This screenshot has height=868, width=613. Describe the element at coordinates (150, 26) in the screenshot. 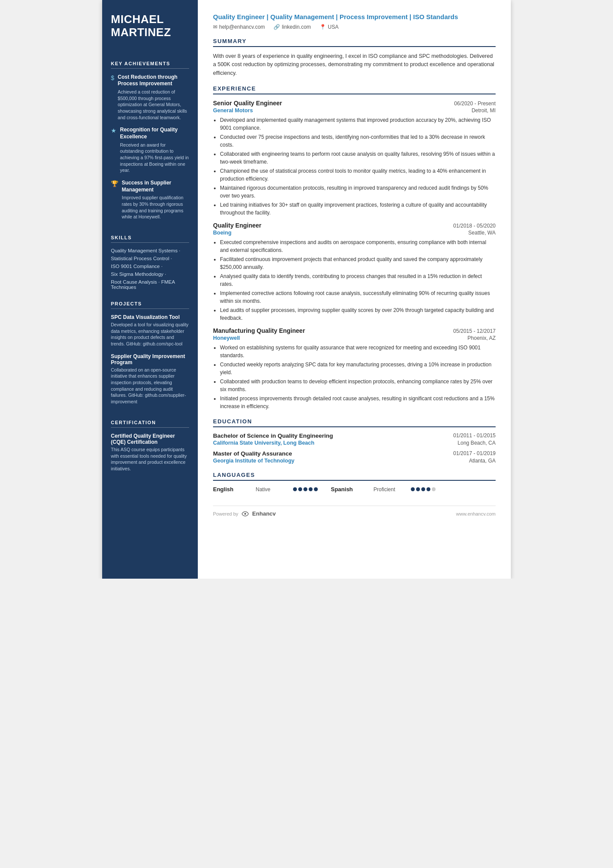

I see `candidate-name: MICHAELMARTINEZ` at that location.